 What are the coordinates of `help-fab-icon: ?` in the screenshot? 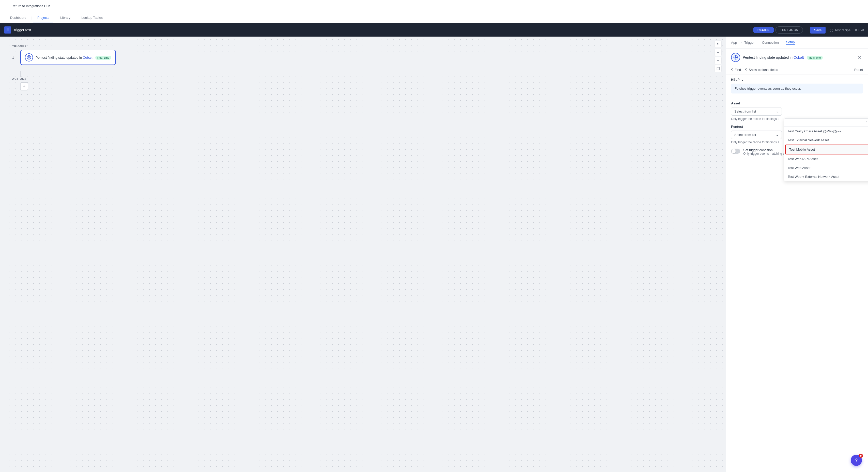 It's located at (857, 461).